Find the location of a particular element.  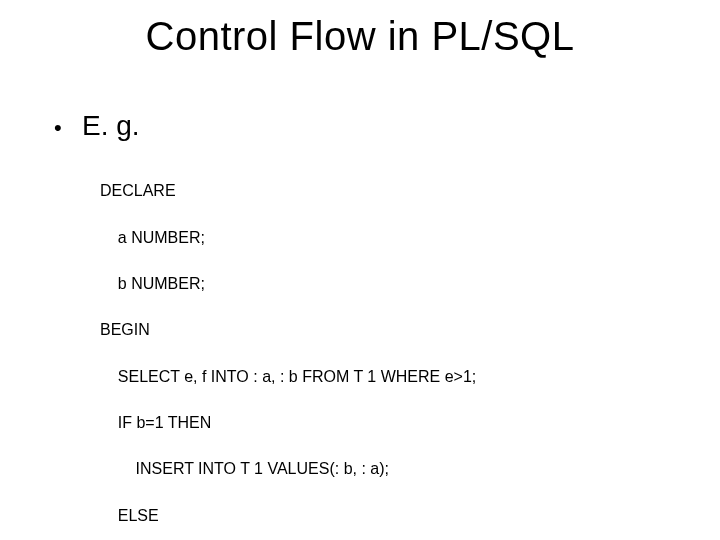

code-line: a NUMBER; is located at coordinates (383, 238).